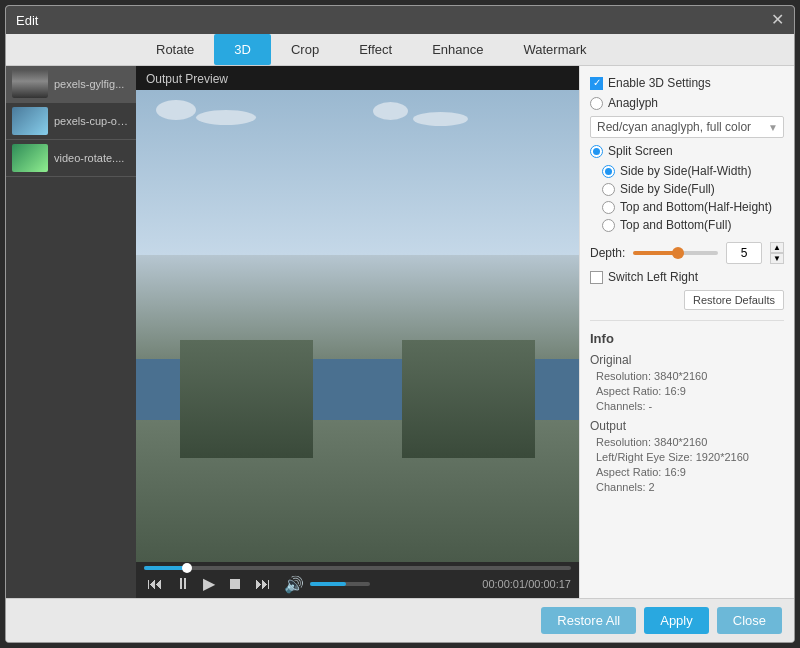 This screenshot has width=800, height=648. Describe the element at coordinates (358, 584) in the screenshot. I see `playback-controls: ⏮ ⏸ ▶ ⏹ ⏭ 🔊 00:00:01/00:00:17` at that location.